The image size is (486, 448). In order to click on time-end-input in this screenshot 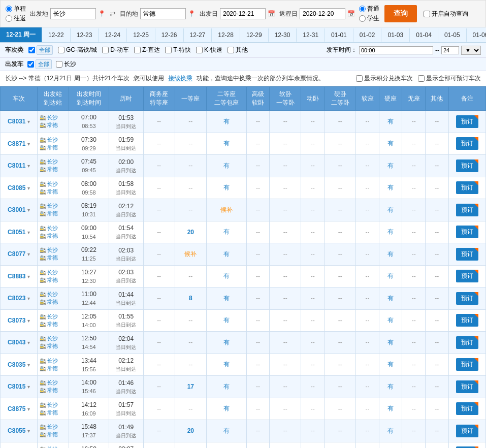, I will do `click(450, 50)`.